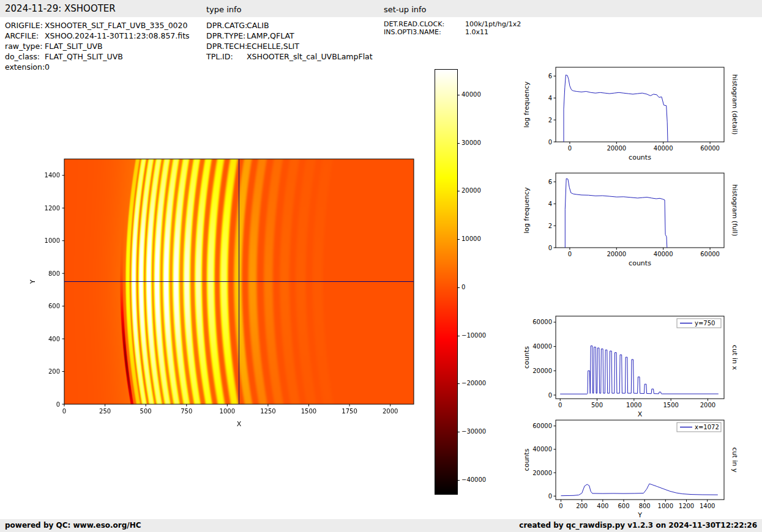  What do you see at coordinates (24, 56) in the screenshot?
I see `meta-label: do_class:` at bounding box center [24, 56].